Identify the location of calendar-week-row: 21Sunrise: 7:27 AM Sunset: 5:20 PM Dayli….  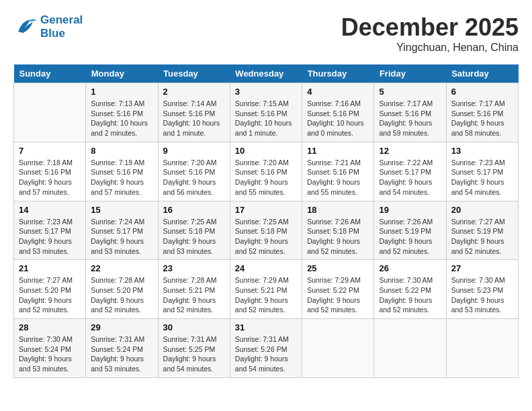
(266, 289).